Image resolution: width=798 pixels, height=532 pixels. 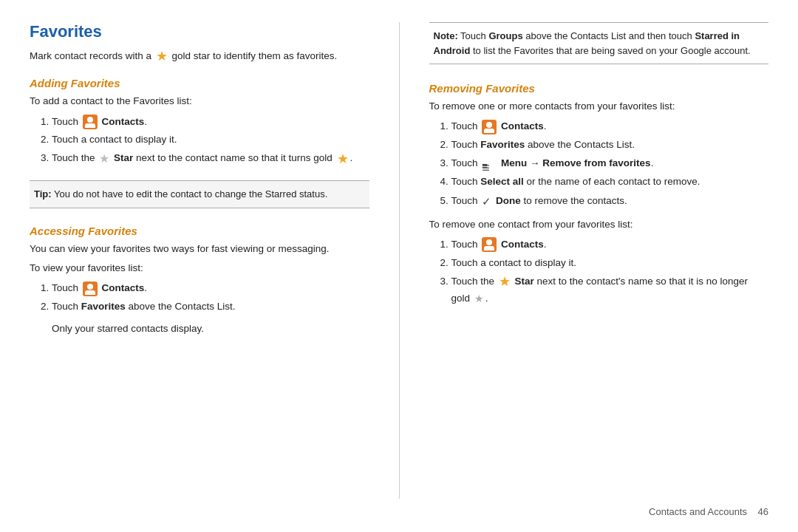 What do you see at coordinates (200, 268) in the screenshot?
I see `accessing-intro-2: To view your favorites list:` at bounding box center [200, 268].